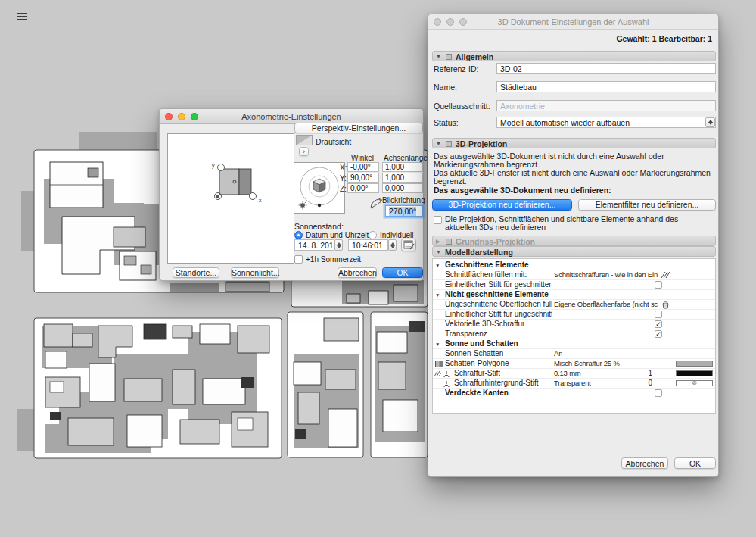  Describe the element at coordinates (558, 354) in the screenshot. I see `row-value: An` at that location.